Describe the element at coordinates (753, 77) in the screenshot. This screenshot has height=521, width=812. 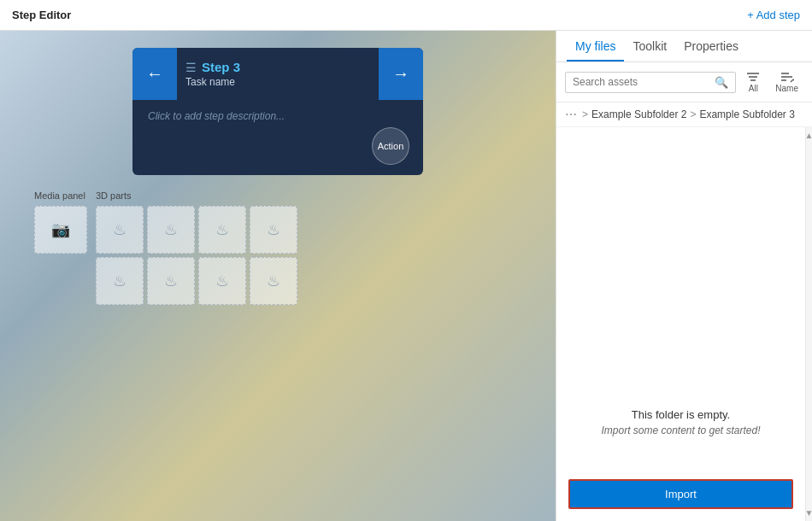
I see `filter-icon` at that location.